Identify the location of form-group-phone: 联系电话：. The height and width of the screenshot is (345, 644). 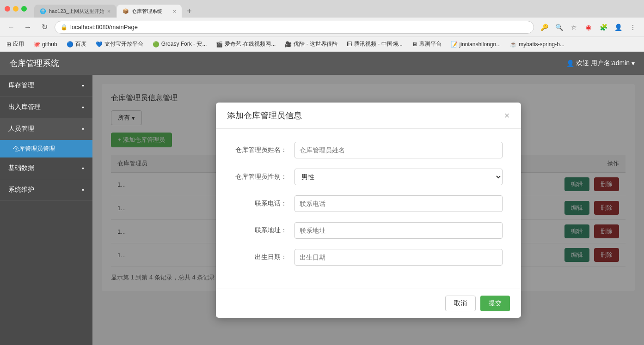
(368, 204).